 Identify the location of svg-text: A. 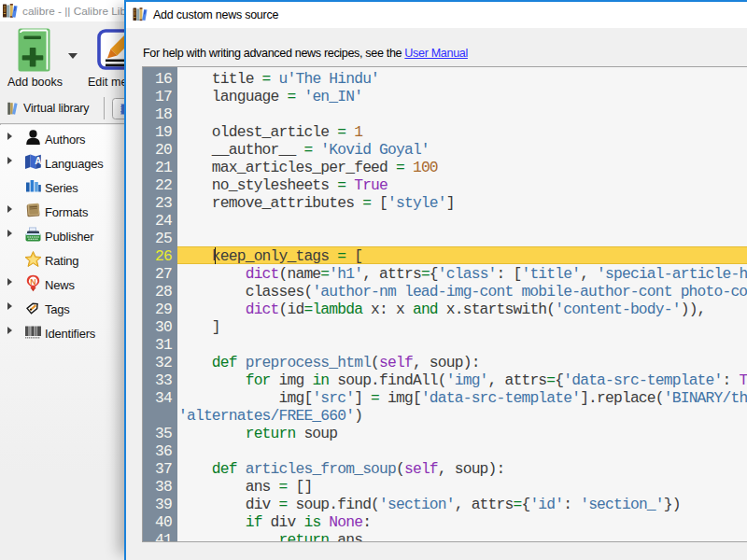
(37, 161).